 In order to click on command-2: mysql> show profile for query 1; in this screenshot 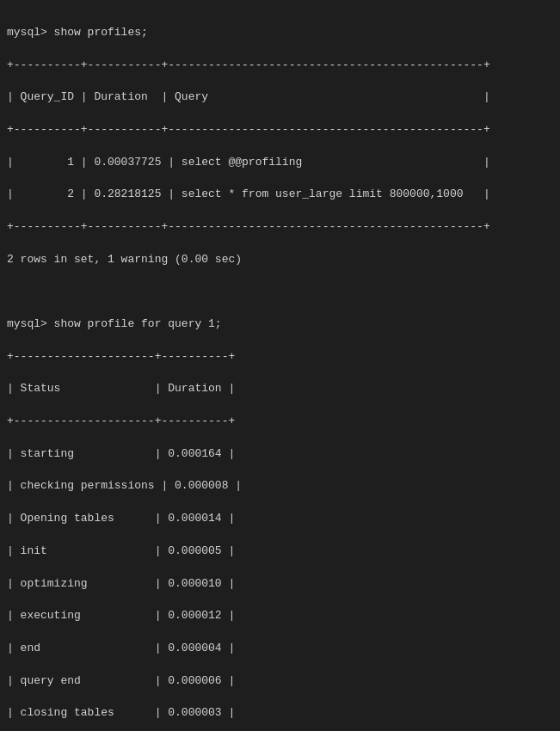, I will do `click(114, 323)`.